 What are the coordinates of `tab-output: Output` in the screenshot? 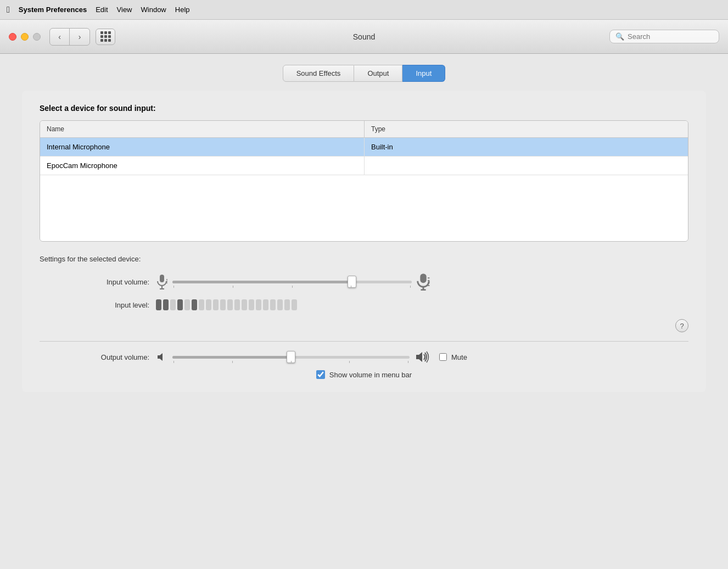 It's located at (378, 74).